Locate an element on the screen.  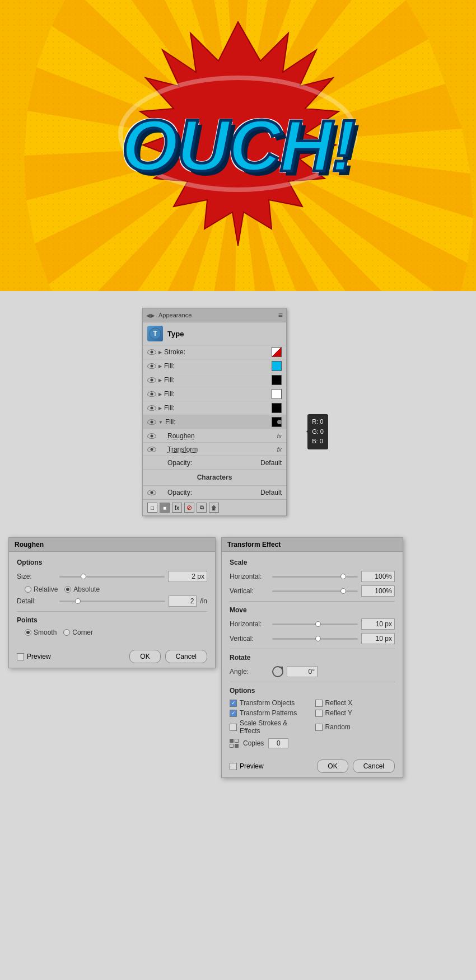
ouch-text: OUCH! is located at coordinates (238, 146).